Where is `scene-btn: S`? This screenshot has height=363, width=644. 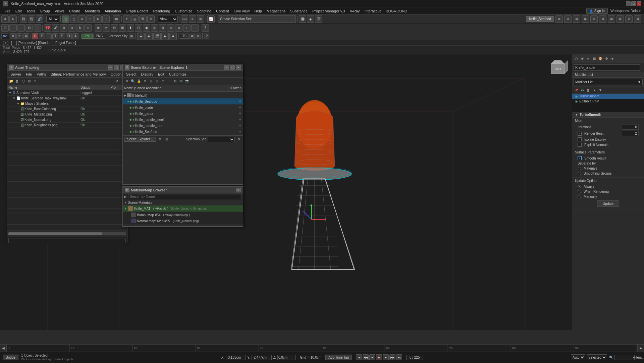
scene-btn: S is located at coordinates (62, 36).